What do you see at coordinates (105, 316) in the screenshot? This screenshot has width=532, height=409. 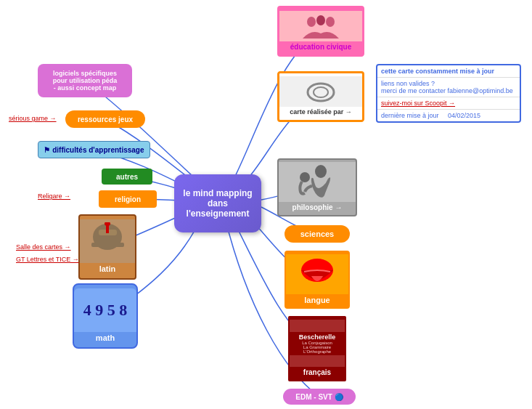 I see `math-node: 4 9 5 8 math` at bounding box center [105, 316].